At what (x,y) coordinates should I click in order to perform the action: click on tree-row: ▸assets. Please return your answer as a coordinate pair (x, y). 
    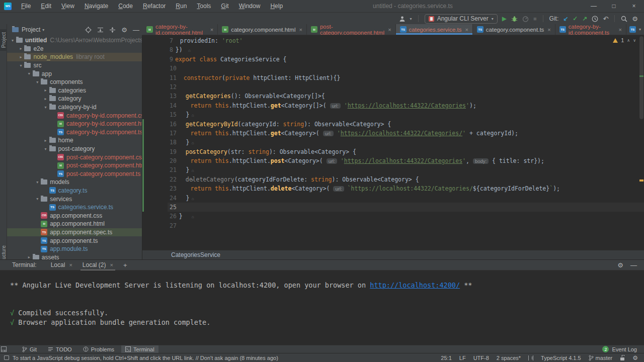
    Looking at the image, I should click on (74, 256).